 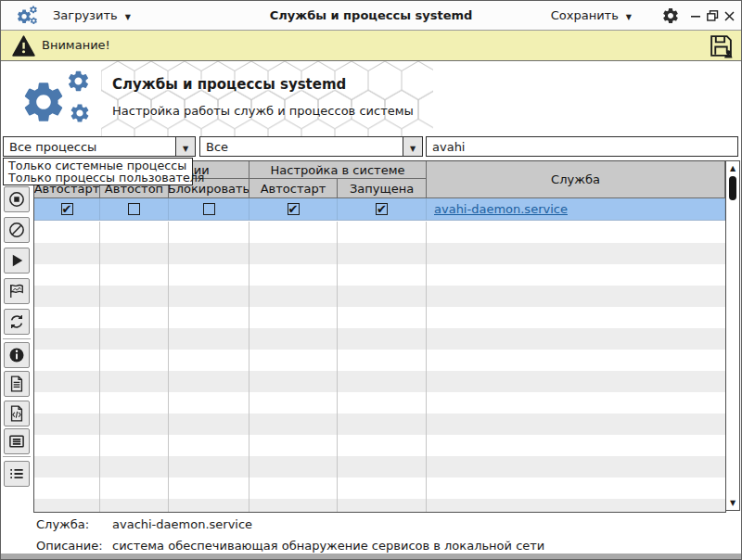 I want to click on block-checkbox, so click(x=210, y=210).